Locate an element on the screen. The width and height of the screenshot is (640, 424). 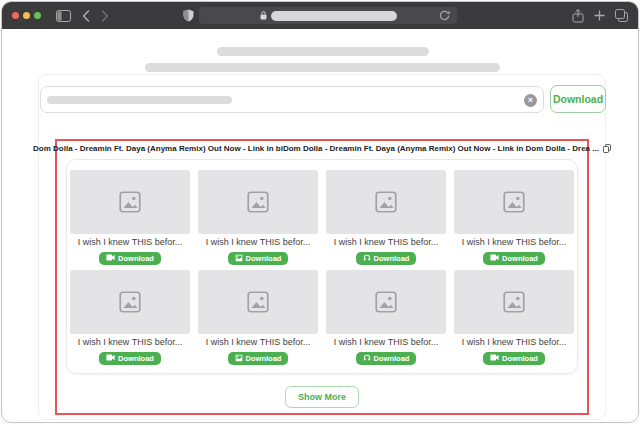
toolbar-right-icons is located at coordinates (600, 16).